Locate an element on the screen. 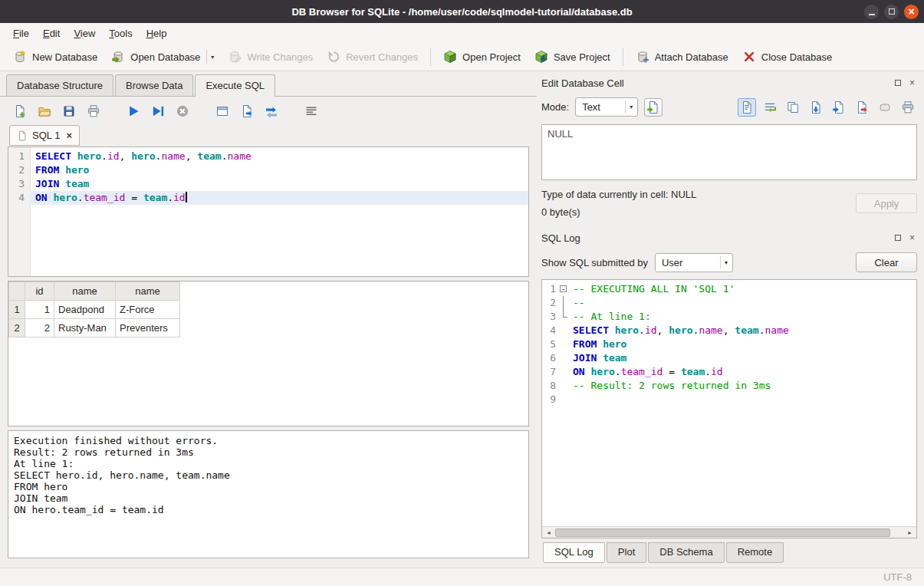  tab-sql-1: SQL 1 × is located at coordinates (44, 135).